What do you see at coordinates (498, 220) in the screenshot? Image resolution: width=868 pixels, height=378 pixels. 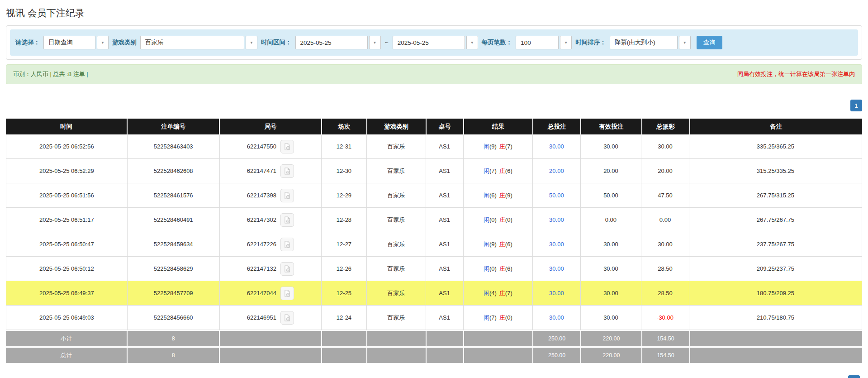 I see `cell-result: 闲(0)庄(0)` at bounding box center [498, 220].